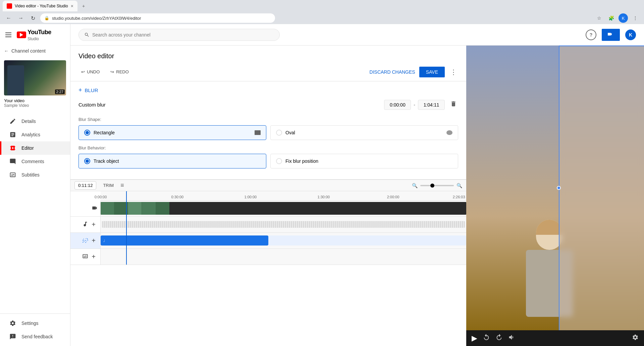 This screenshot has width=644, height=346. I want to click on redo-icon: ↪, so click(112, 72).